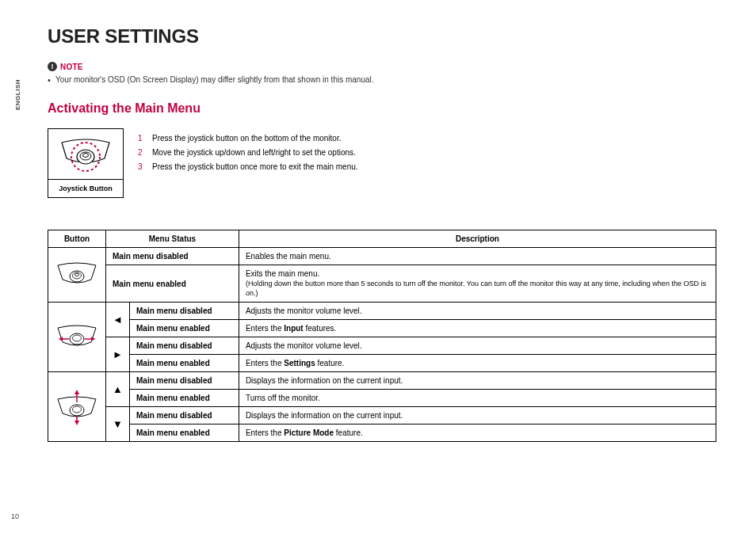  I want to click on btn-press-icon, so click(78, 276).